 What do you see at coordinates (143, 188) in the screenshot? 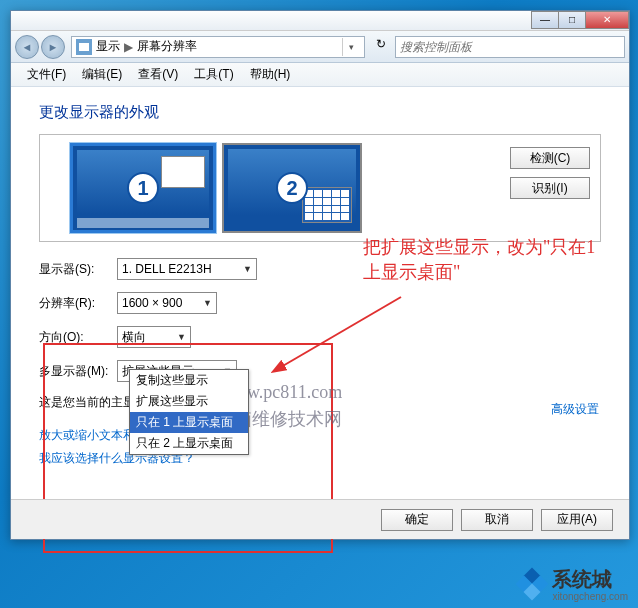
I see `monitor-1-badge: 1` at bounding box center [143, 188].